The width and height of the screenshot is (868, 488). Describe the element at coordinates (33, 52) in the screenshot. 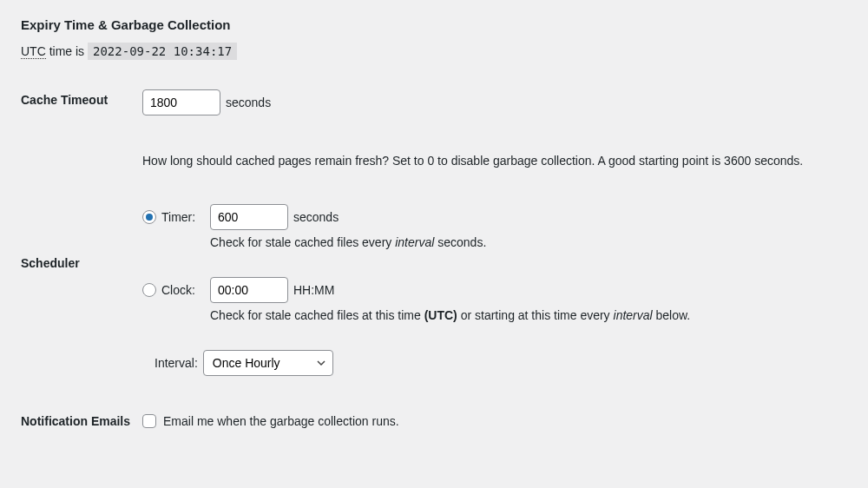

I see `utc-label: UTC` at that location.